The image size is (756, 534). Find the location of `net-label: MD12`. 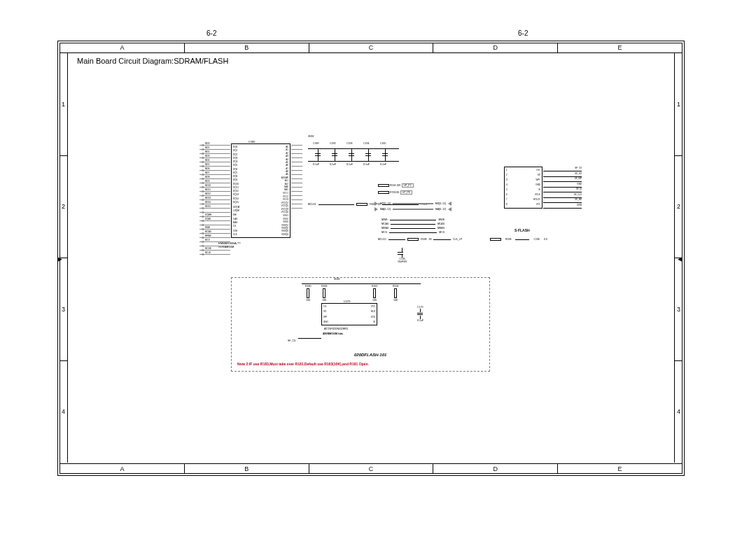

net-label: MD12 is located at coordinates (208, 194).